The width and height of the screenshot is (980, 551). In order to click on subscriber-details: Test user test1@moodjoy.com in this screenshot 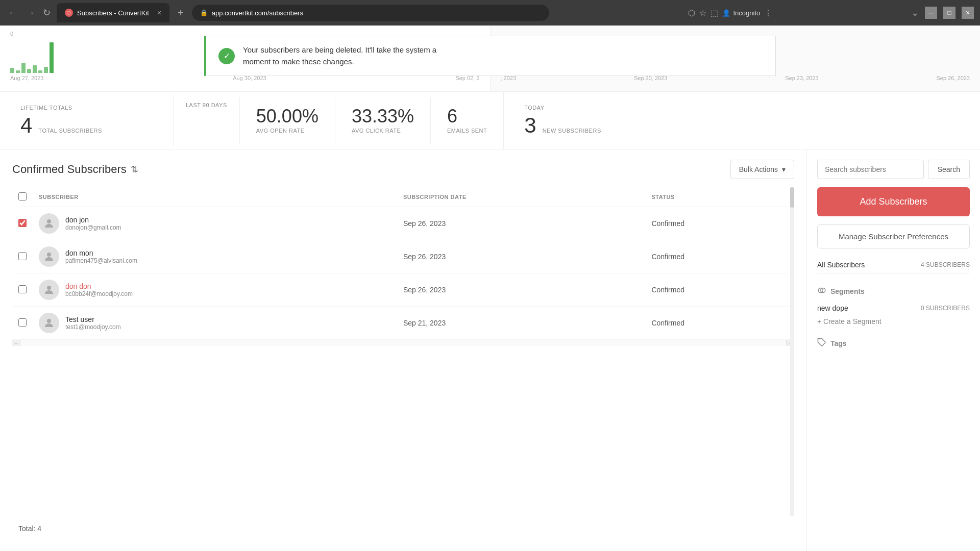, I will do `click(93, 323)`.